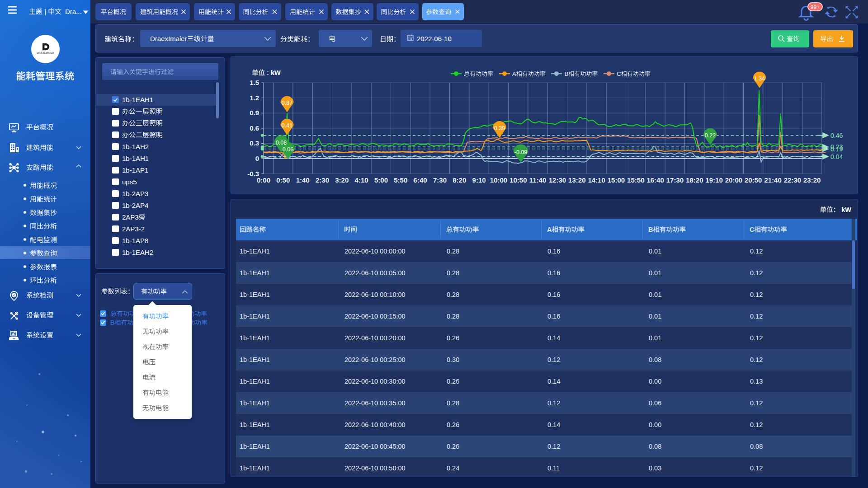 Image resolution: width=868 pixels, height=488 pixels. I want to click on svg-text: 0.46, so click(836, 136).